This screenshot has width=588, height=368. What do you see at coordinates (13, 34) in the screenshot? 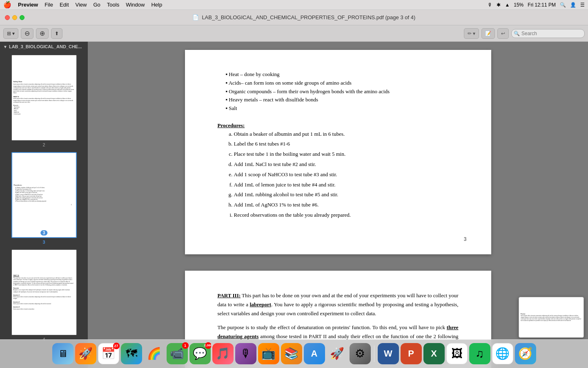
I see `sidebar-chevron: ▾` at bounding box center [13, 34].